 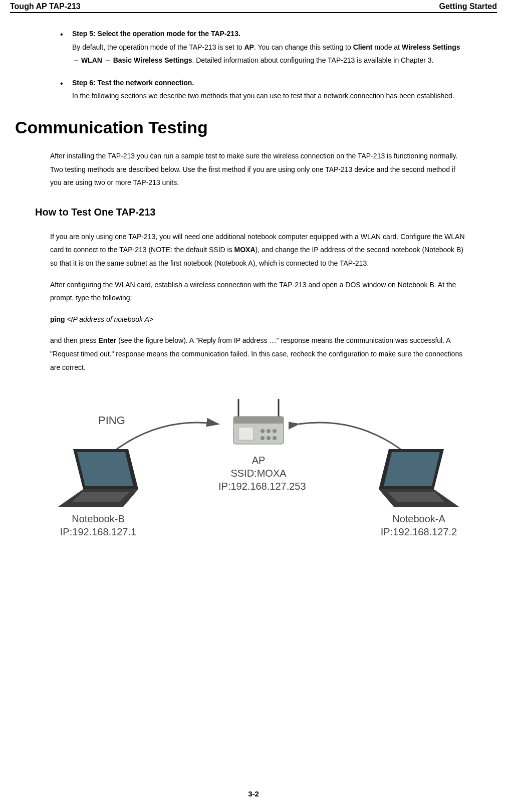 I want to click on ap-icon, so click(x=259, y=422).